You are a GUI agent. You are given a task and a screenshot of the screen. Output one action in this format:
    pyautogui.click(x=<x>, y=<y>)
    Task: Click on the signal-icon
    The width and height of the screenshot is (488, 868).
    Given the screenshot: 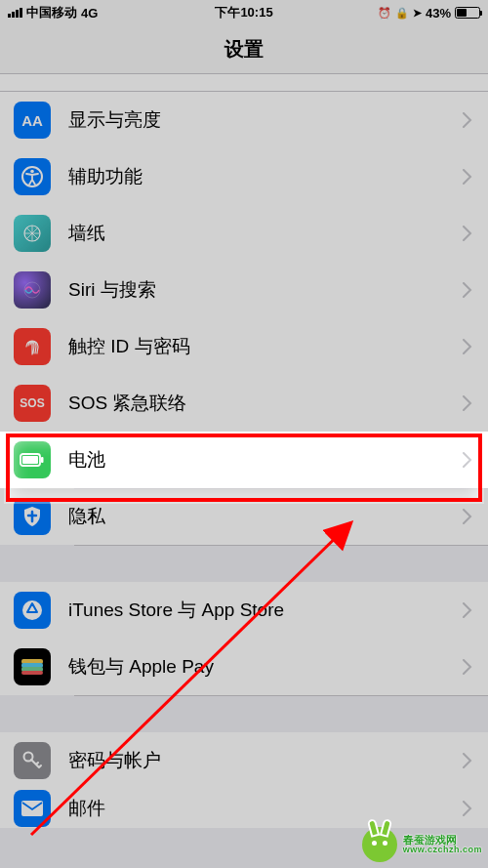 What is the action you would take?
    pyautogui.click(x=16, y=13)
    